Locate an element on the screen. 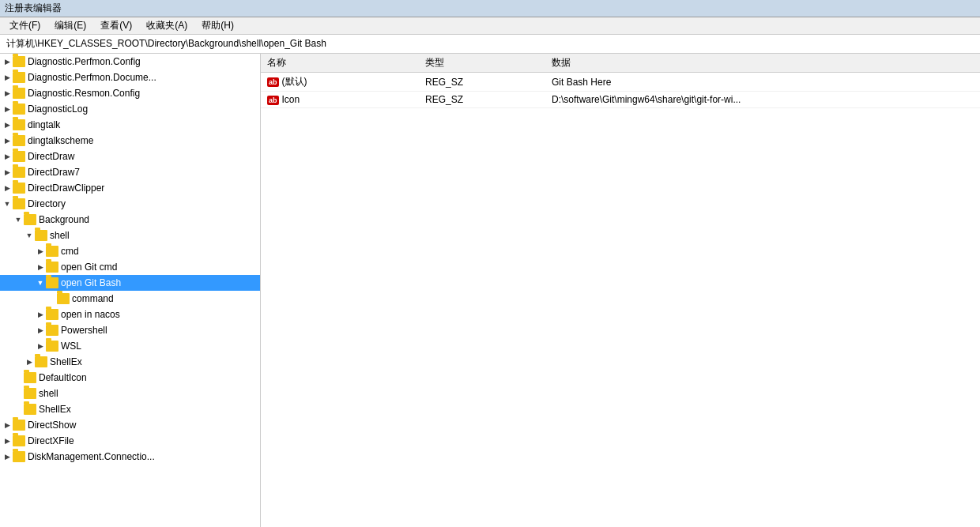 This screenshot has width=980, height=527. tree-item-shellex-bg: ▶ShellEx is located at coordinates (130, 362).